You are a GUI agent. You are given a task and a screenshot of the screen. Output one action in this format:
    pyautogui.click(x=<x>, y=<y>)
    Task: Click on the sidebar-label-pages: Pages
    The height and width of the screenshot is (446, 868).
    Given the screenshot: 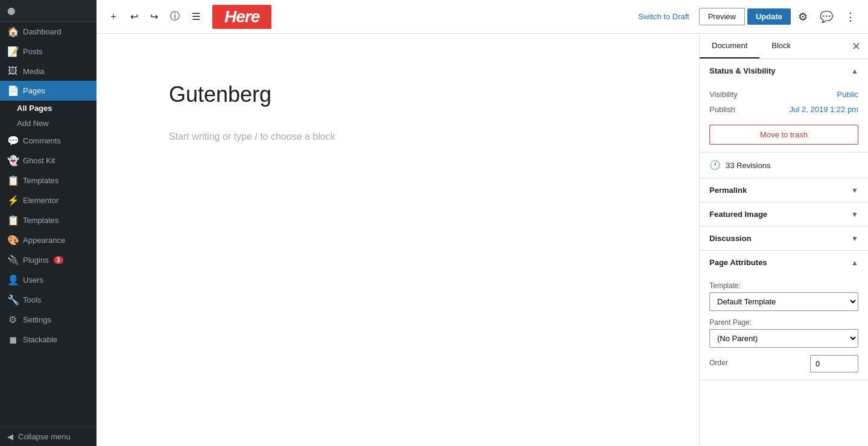 What is the action you would take?
    pyautogui.click(x=34, y=90)
    